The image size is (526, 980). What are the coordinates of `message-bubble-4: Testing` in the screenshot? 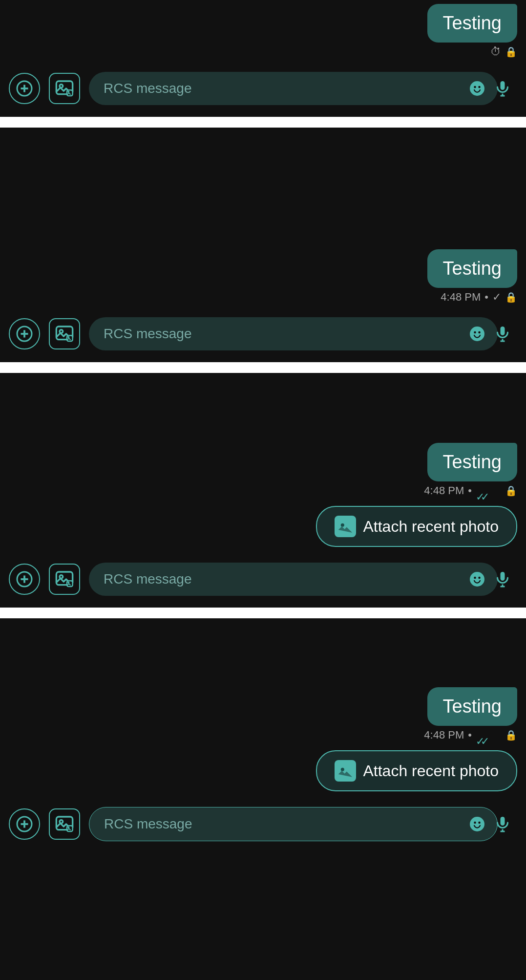 It's located at (472, 707).